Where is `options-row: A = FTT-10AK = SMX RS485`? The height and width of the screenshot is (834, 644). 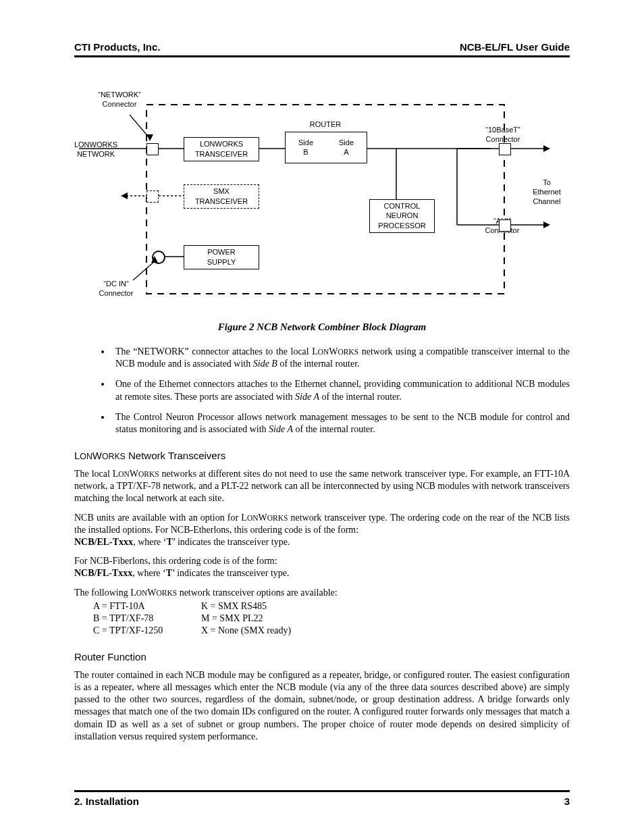 options-row: A = FTT-10AK = SMX RS485 is located at coordinates (331, 606).